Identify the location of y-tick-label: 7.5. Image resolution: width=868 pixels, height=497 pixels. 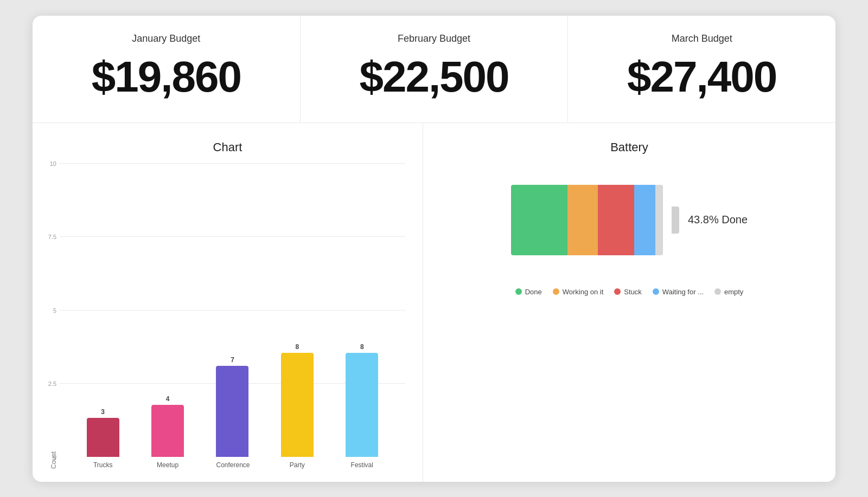
(48, 237).